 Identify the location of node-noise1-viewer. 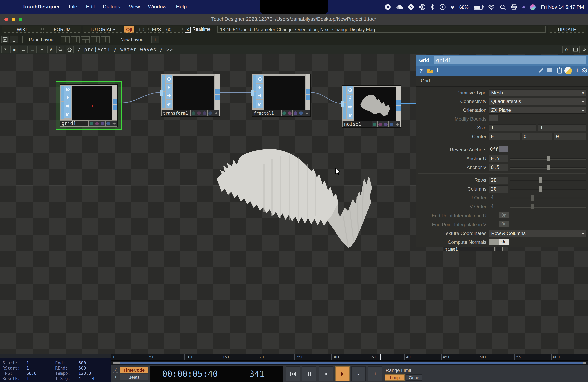
(375, 107).